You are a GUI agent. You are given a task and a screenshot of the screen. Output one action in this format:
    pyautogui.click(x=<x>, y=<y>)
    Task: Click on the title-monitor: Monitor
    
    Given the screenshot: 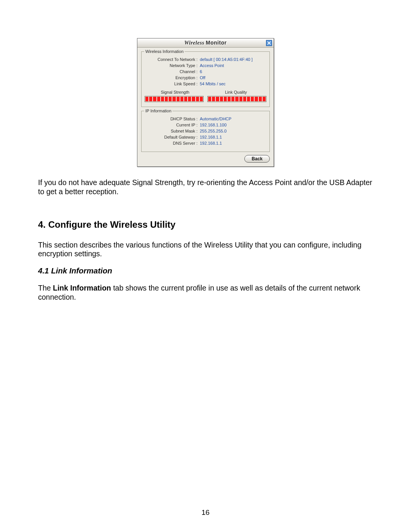 What is the action you would take?
    pyautogui.click(x=216, y=43)
    